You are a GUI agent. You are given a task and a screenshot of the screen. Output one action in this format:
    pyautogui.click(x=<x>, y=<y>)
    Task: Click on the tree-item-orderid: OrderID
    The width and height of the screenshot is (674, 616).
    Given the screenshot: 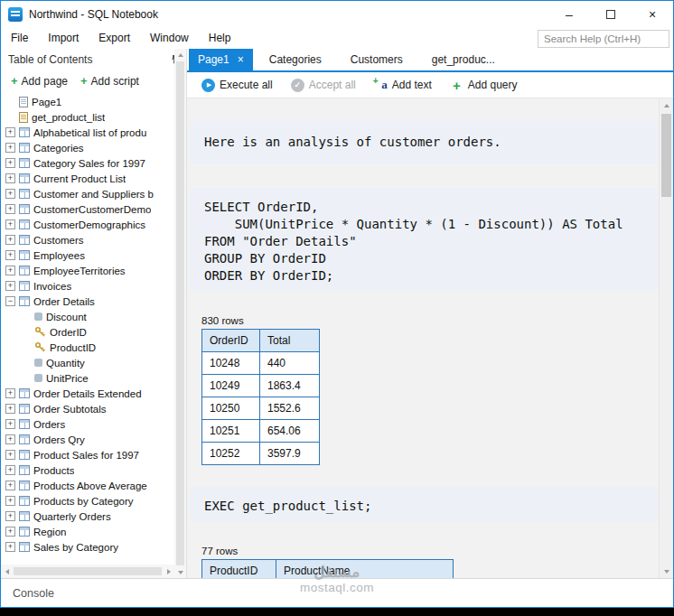 What is the action you would take?
    pyautogui.click(x=87, y=332)
    